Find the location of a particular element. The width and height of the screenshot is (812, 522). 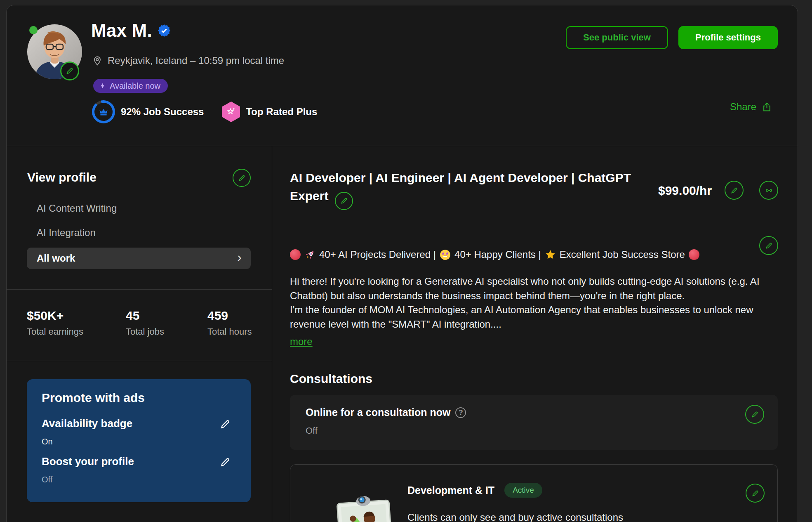

overview-edit-button is located at coordinates (769, 246).